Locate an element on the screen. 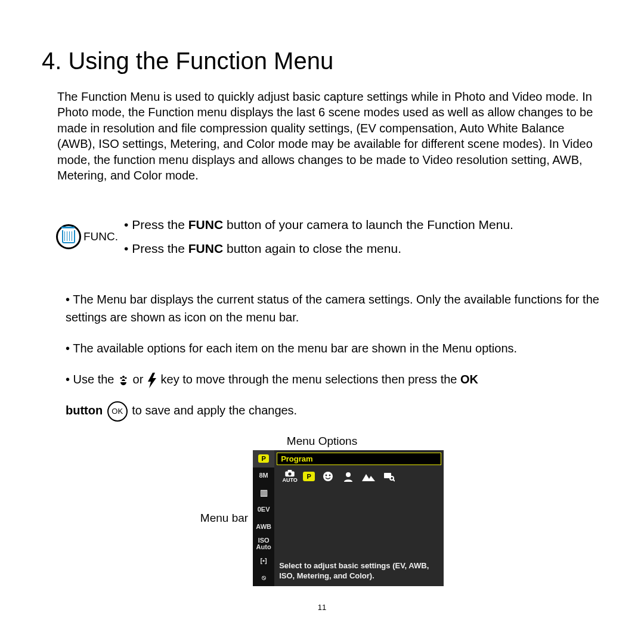 This screenshot has height=644, width=644. side-ev: 0EV is located at coordinates (264, 510).